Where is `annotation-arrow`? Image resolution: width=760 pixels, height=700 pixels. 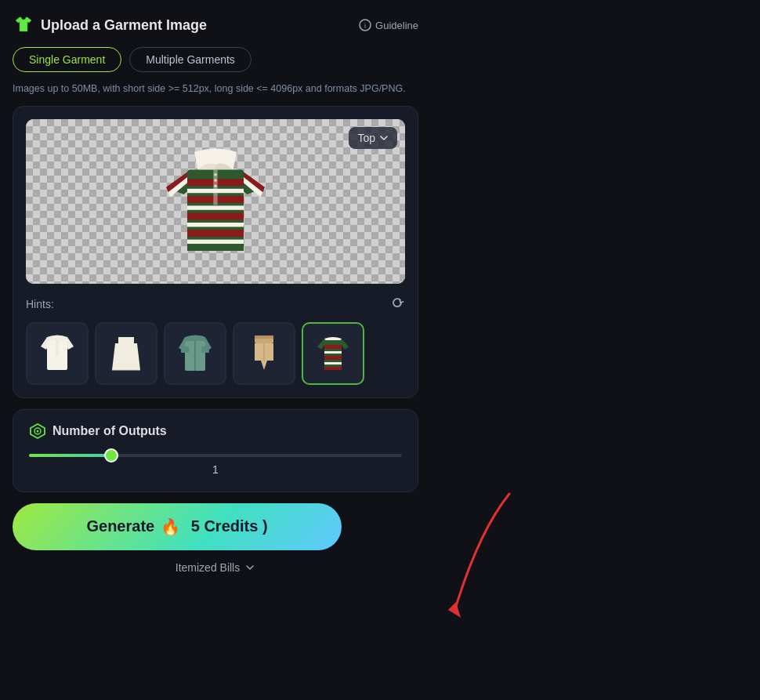
annotation-arrow is located at coordinates (462, 566).